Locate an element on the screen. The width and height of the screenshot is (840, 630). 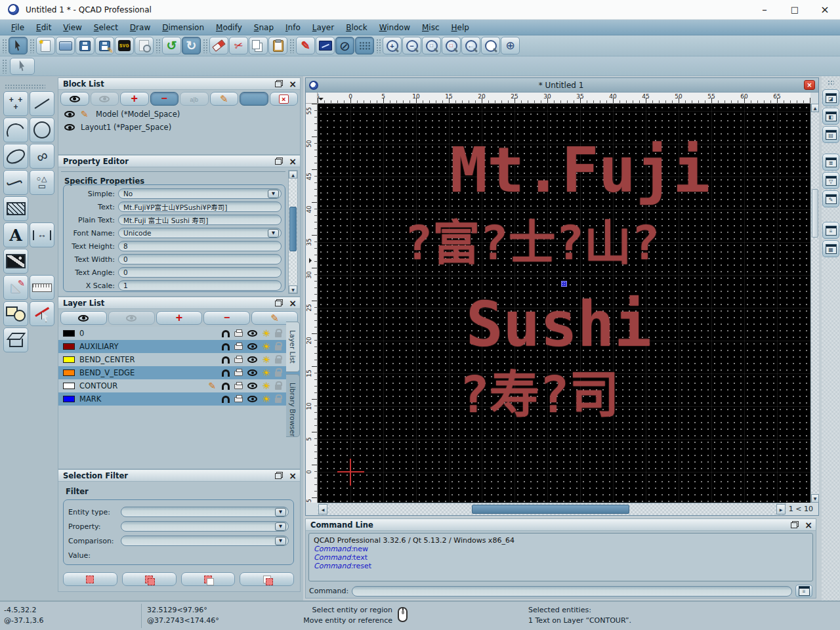
palette-drag-handle is located at coordinates (25, 87).